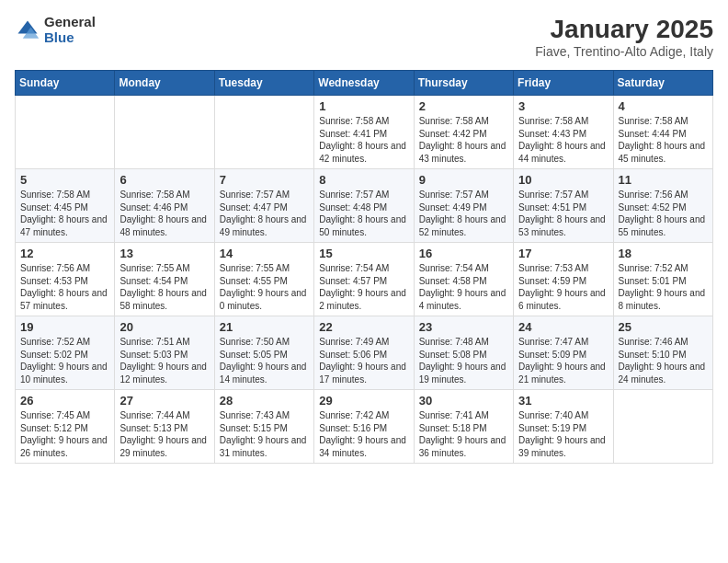 The width and height of the screenshot is (728, 563). What do you see at coordinates (463, 206) in the screenshot?
I see `calendar-cell: 9Sunrise: 7:57 AM Sunset: 4:49 PM Daylig…` at bounding box center [463, 206].